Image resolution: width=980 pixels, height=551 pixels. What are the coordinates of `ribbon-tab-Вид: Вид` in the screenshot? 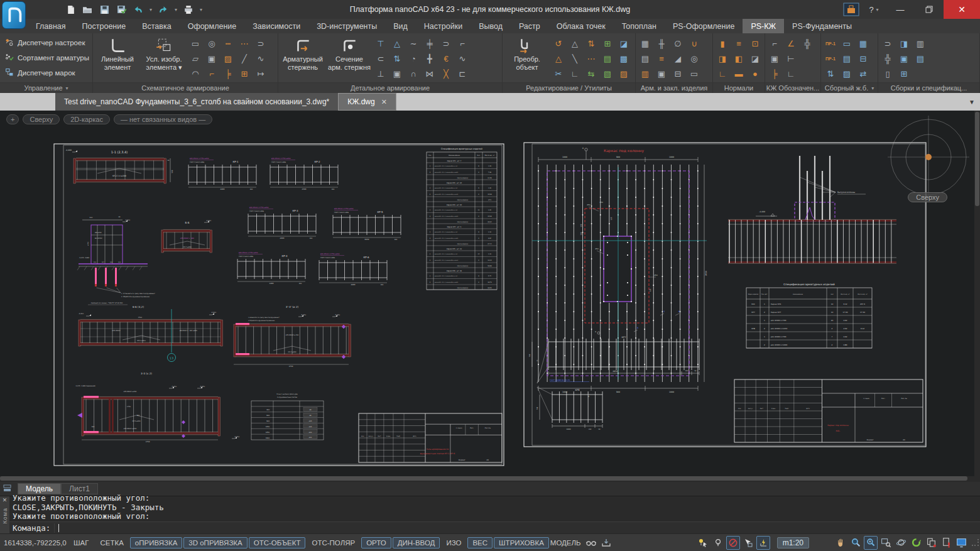 It's located at (401, 26).